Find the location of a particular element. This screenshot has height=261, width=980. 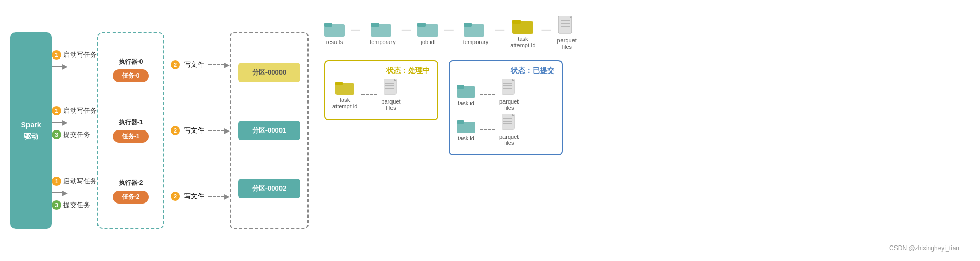

write-arrow-2: ▶ is located at coordinates (219, 196).